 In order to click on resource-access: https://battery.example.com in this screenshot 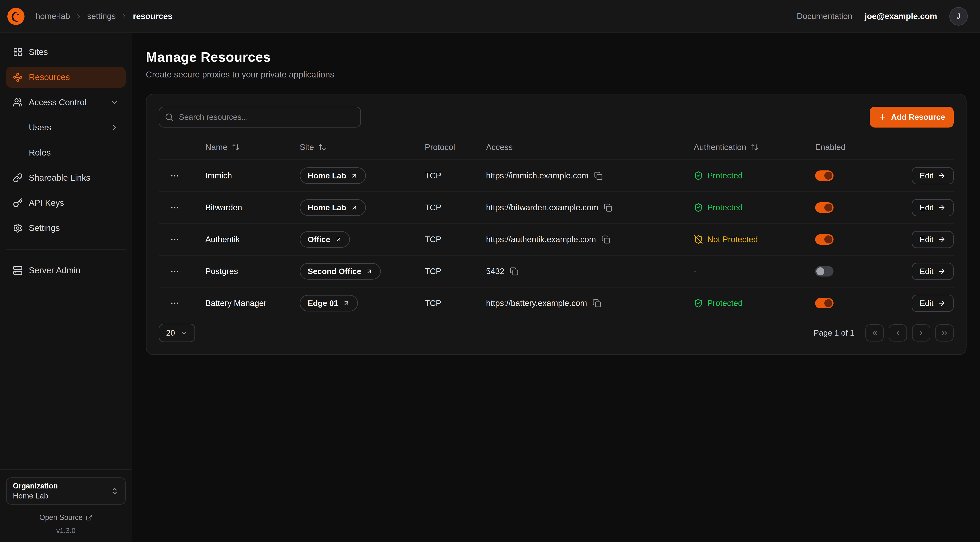, I will do `click(536, 303)`.